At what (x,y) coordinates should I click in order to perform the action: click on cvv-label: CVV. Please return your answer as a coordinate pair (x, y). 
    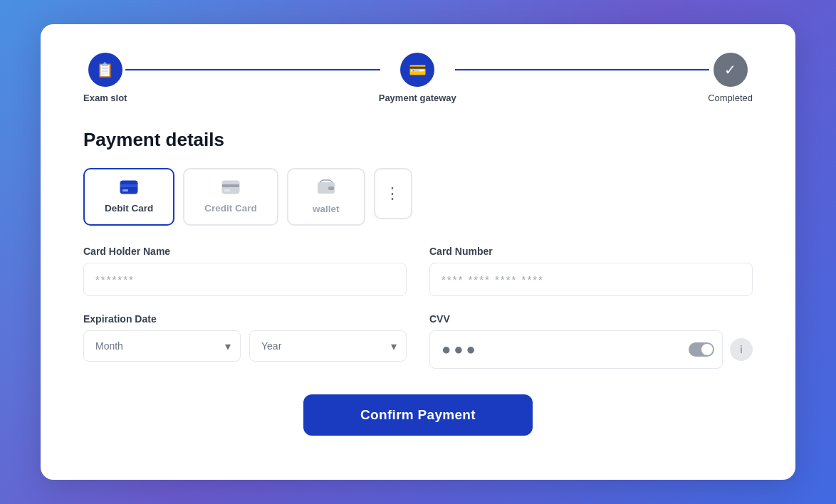
    Looking at the image, I should click on (591, 319).